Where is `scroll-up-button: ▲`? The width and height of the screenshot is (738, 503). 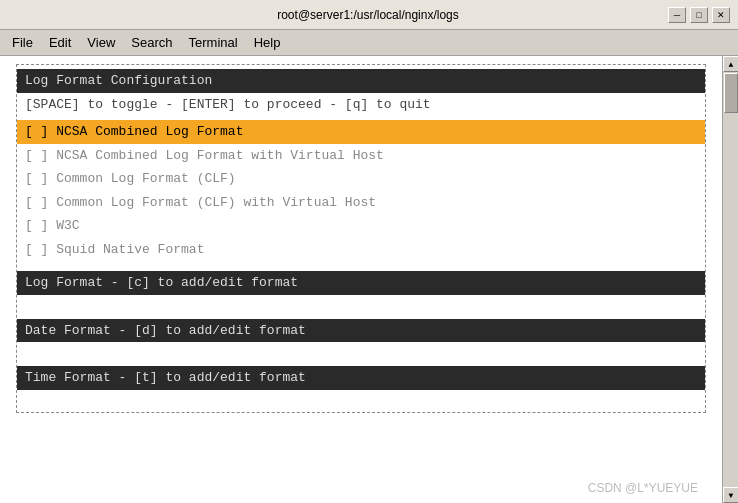 scroll-up-button: ▲ is located at coordinates (730, 64).